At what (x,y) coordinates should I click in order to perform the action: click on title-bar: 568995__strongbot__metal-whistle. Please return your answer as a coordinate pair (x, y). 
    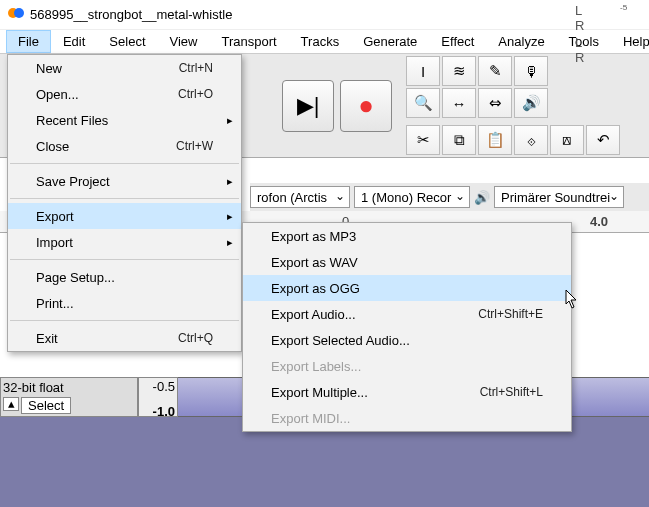
    Looking at the image, I should click on (324, 15).